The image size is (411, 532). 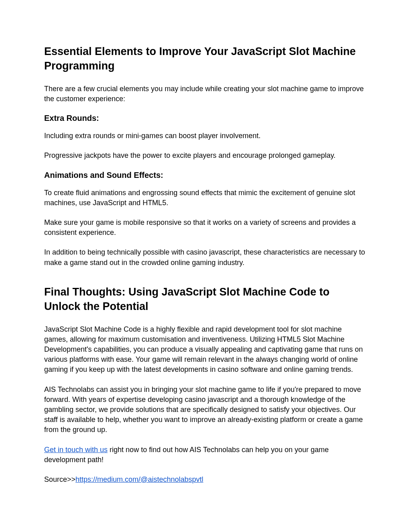 I want to click on paragraph-animations-2: Make sure your game is mobile responsive…, so click(x=206, y=228).